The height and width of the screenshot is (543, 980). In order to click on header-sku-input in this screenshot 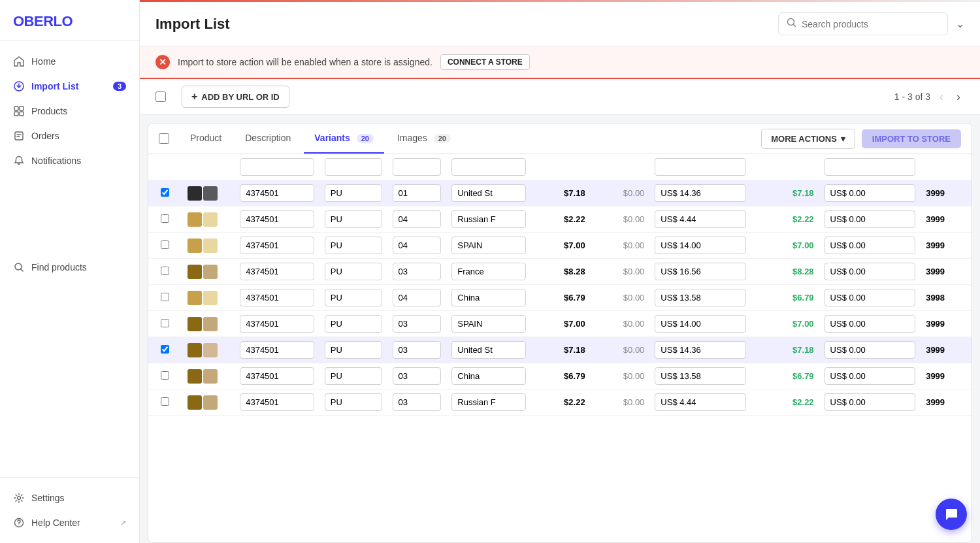, I will do `click(277, 167)`.